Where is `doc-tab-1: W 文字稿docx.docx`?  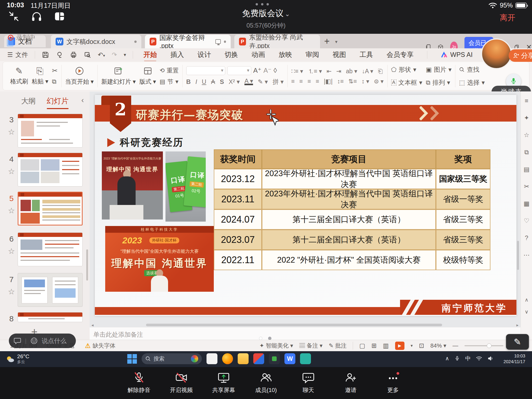 doc-tab-1: W 文字稿docx.docx is located at coordinates (96, 42).